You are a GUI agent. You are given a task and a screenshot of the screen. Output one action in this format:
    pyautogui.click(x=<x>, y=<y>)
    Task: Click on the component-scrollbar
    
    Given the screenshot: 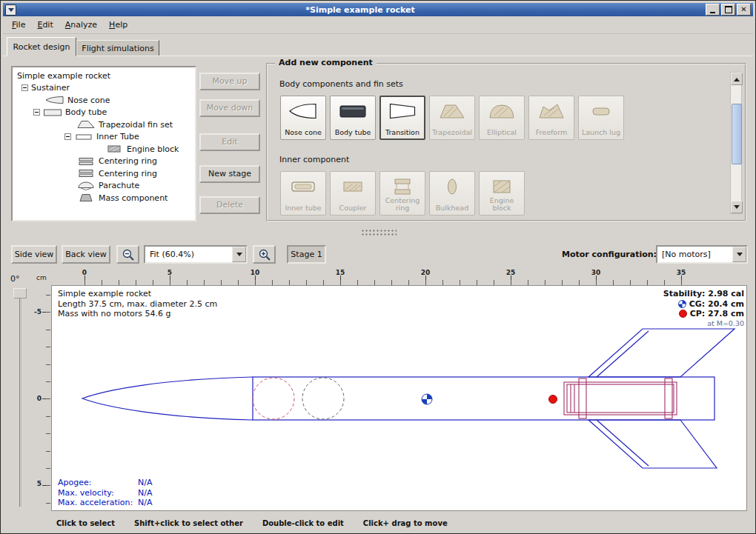 What is the action you would take?
    pyautogui.click(x=736, y=143)
    